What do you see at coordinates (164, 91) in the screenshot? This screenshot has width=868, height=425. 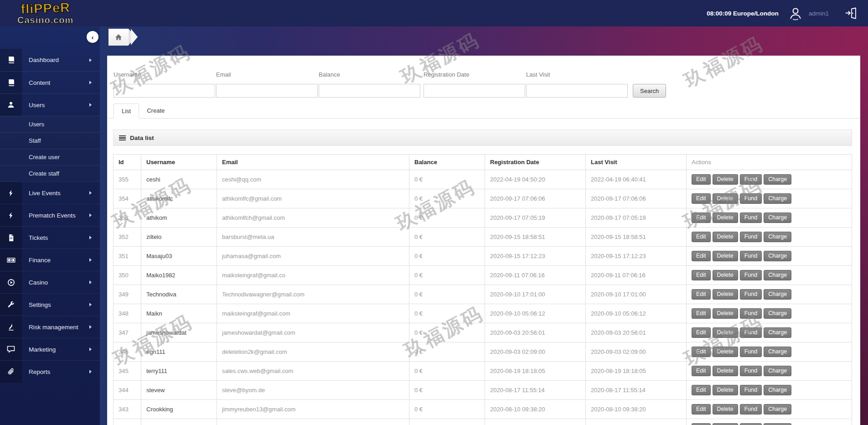 I see `username-input` at bounding box center [164, 91].